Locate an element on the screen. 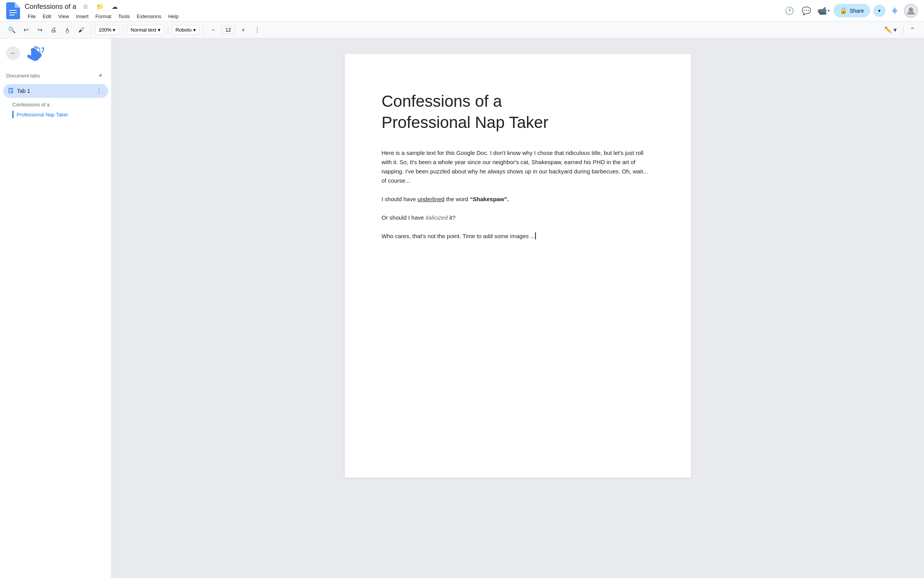 This screenshot has height=578, width=924. menu-help: Help is located at coordinates (173, 16).